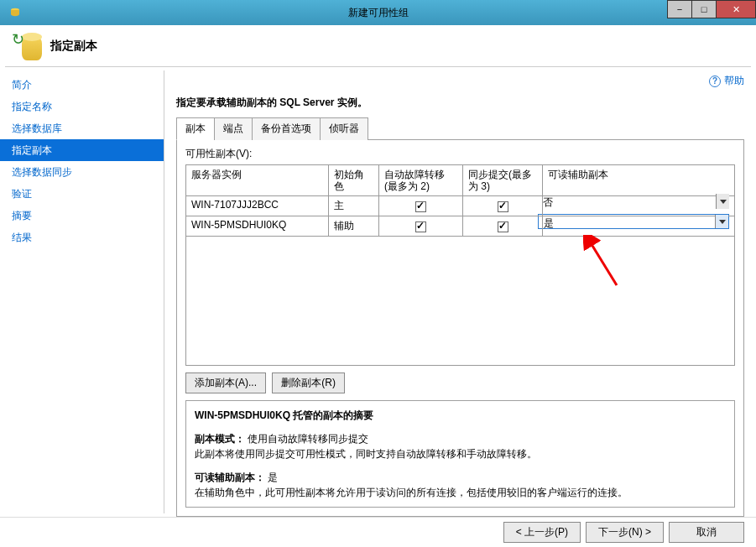 This screenshot has height=547, width=756. I want to click on summary-readable-desc: 在辅助角色中，此可用性副本将允许用于读访问的所有连接，包括使用较旧的客户端运行的…, so click(460, 492).